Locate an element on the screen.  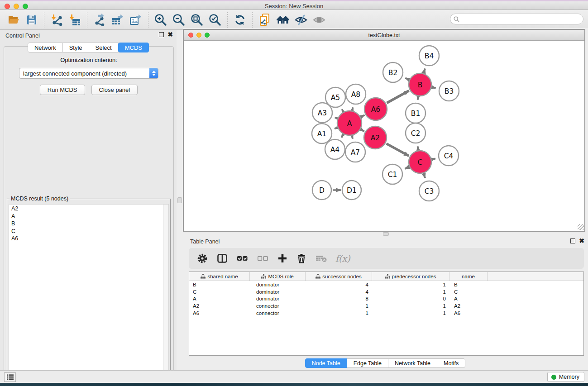
table-row: Adominator80A is located at coordinates (387, 299).